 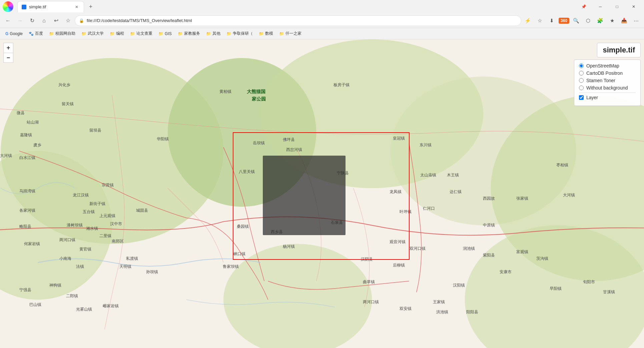 I want to click on url-text: file:///D:/code/testdata/TMS/TMS_Overvie…, so click(x=302, y=21).